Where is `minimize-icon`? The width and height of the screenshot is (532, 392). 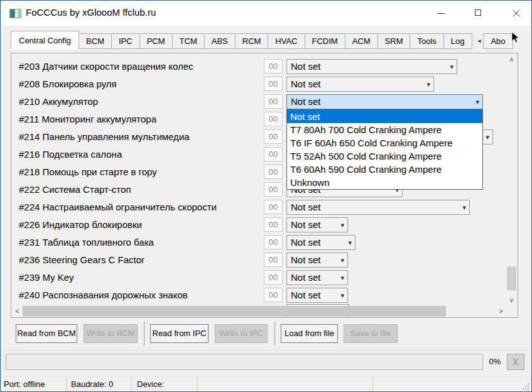
minimize-icon is located at coordinates (441, 14).